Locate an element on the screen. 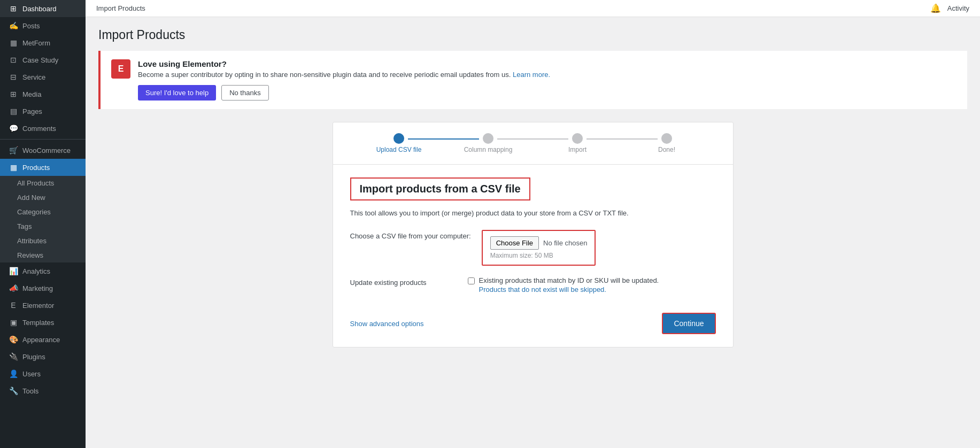 The image size is (980, 448). plugins-icon: 🔌 is located at coordinates (13, 357).